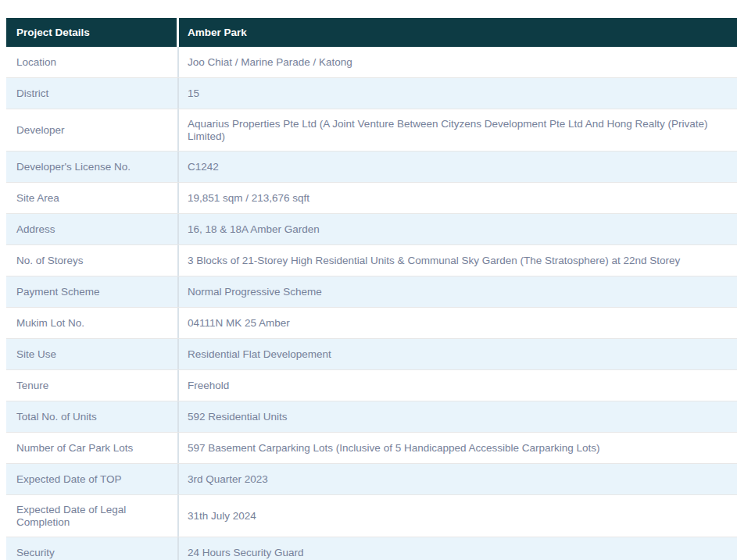  What do you see at coordinates (458, 355) in the screenshot?
I see `row-value: Residential Flat Developement` at bounding box center [458, 355].